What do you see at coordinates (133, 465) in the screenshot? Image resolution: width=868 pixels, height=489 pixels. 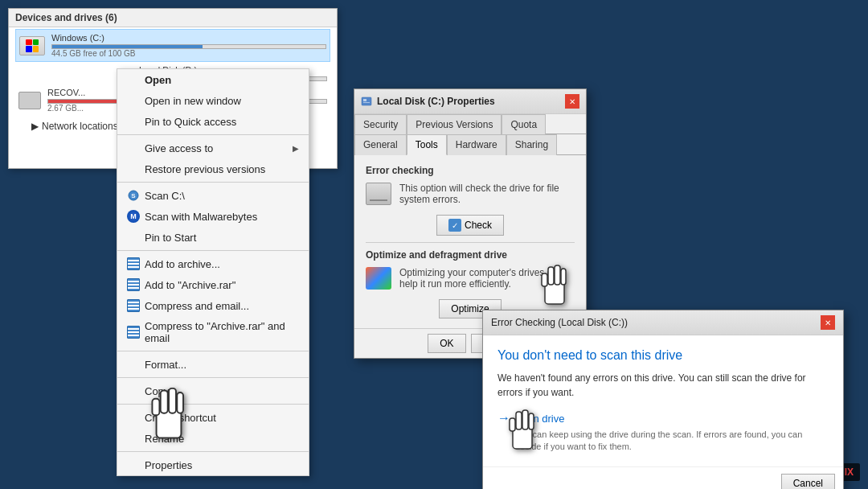 I see `ctx-properties-icon` at bounding box center [133, 465].